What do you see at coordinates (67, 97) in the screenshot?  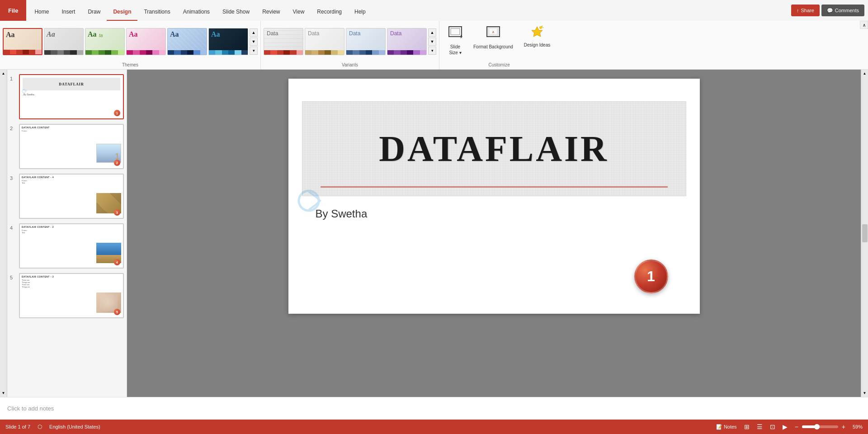 I see `slide-1-item: 1 DATAFLAIR By Swetha ⟳ 1` at bounding box center [67, 97].